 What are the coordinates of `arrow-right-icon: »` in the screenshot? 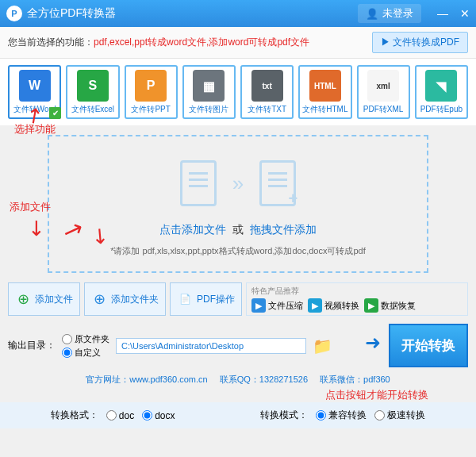 It's located at (238, 184).